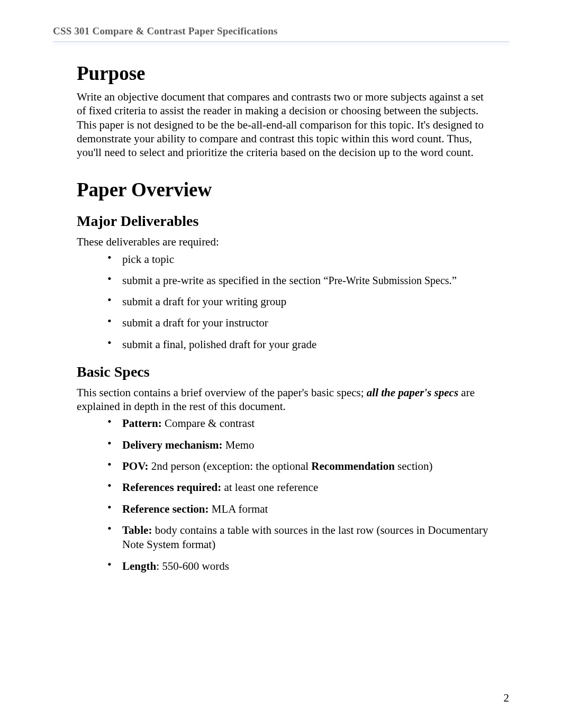  Describe the element at coordinates (301, 566) in the screenshot. I see `list-item: Length: 550-600 words` at that location.